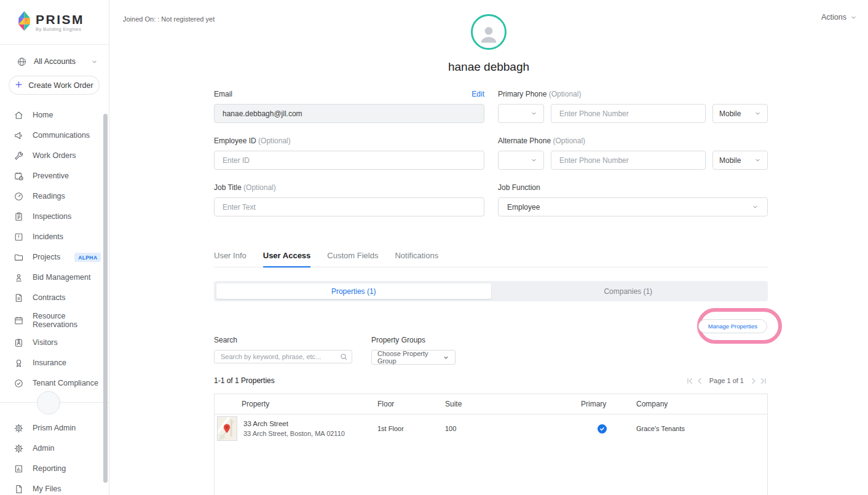 This screenshot has width=868, height=495. What do you see at coordinates (633, 153) in the screenshot?
I see `alternate-phone-group: Alternate Phone (Optional) Mobile` at bounding box center [633, 153].